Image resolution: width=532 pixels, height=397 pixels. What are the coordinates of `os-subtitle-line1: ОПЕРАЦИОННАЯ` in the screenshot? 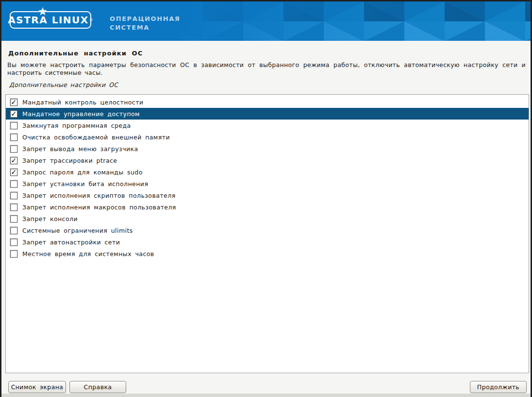 It's located at (145, 19).